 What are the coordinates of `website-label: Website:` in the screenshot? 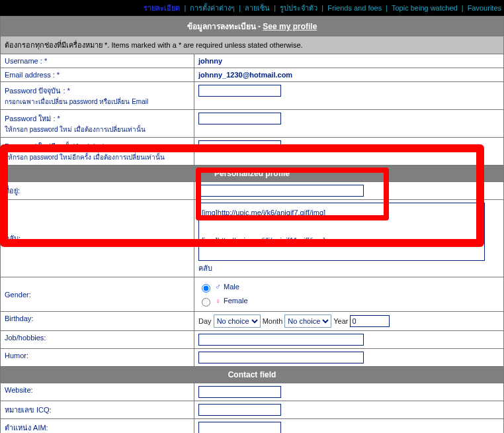 It's located at (98, 392).